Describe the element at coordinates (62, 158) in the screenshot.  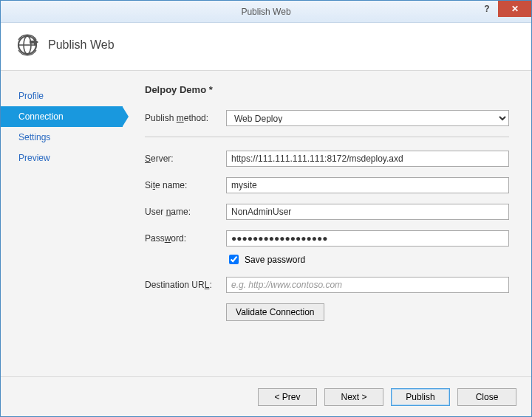
I see `sidebar-item-preview: Preview` at that location.